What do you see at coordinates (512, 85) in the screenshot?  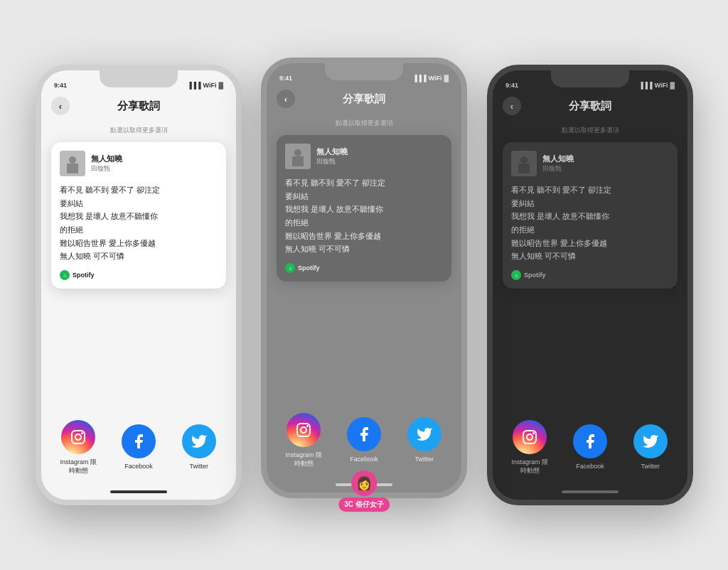 I see `status-time-right: 9:41` at bounding box center [512, 85].